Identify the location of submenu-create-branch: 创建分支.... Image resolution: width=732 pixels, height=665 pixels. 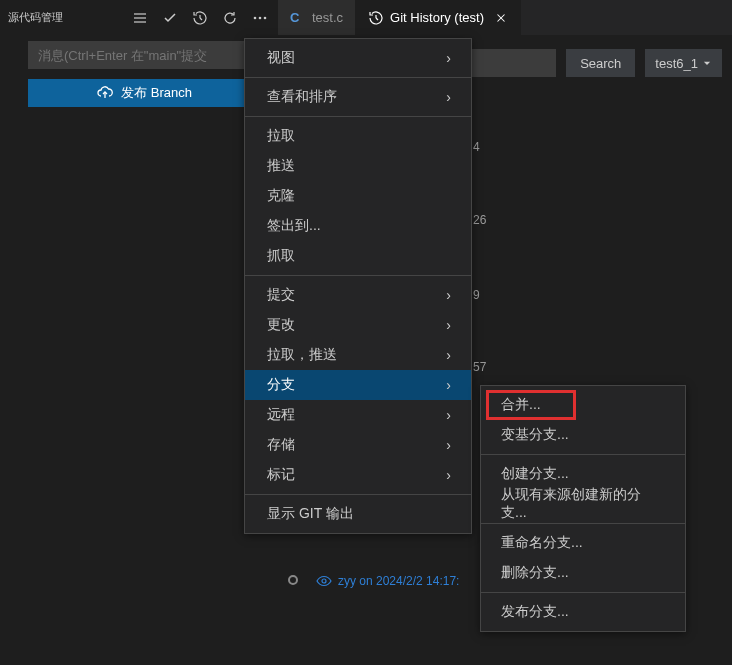
(583, 474).